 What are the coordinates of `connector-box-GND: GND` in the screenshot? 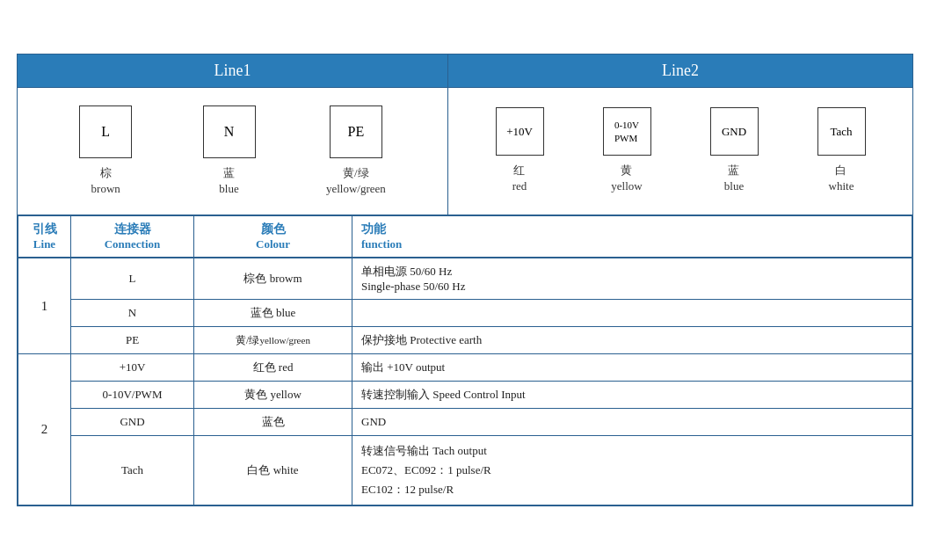 It's located at (735, 132).